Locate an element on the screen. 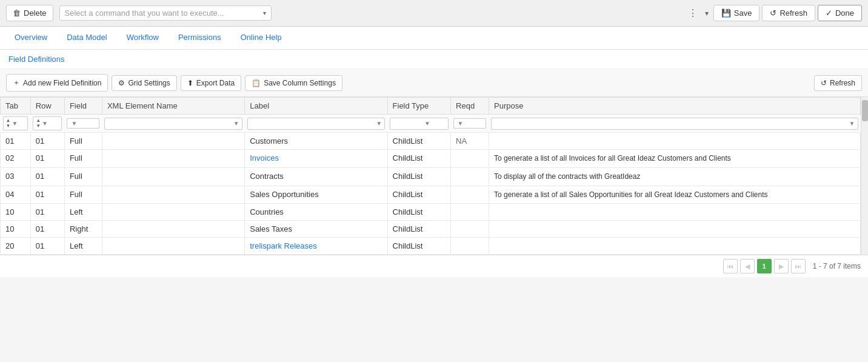  dropdown-icon: ▾ is located at coordinates (264, 13).